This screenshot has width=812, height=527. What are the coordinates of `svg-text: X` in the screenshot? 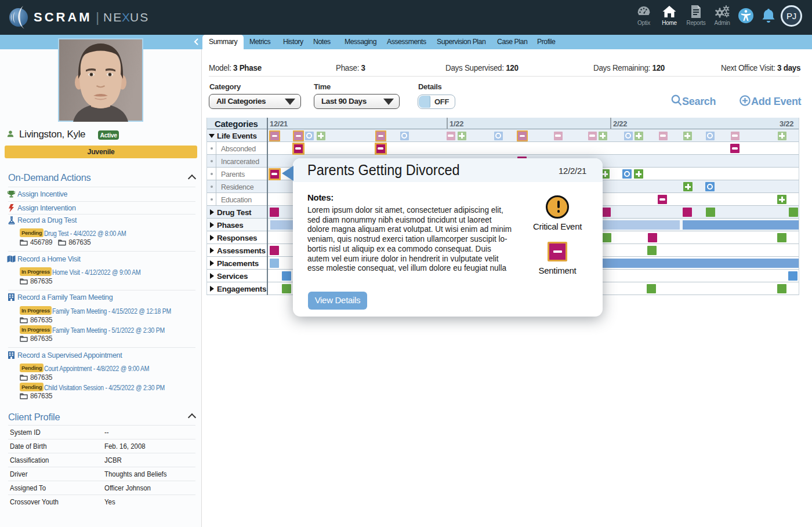 It's located at (126, 17).